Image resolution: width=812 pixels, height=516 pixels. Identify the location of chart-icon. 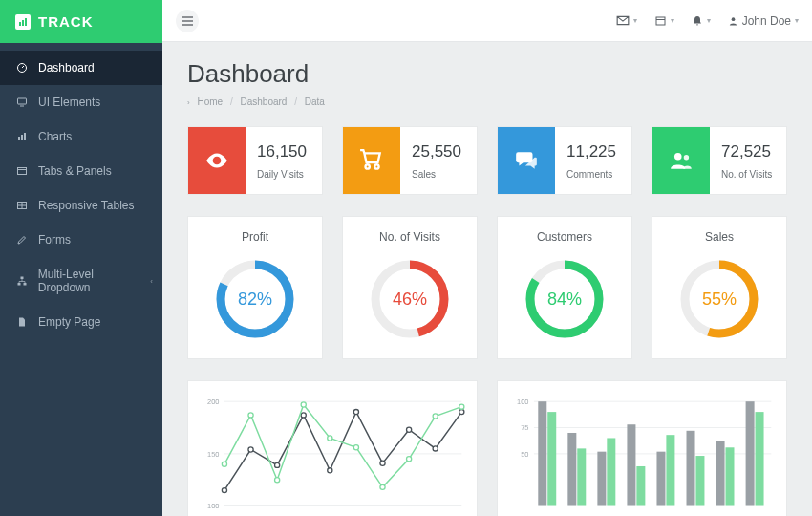
(22, 137).